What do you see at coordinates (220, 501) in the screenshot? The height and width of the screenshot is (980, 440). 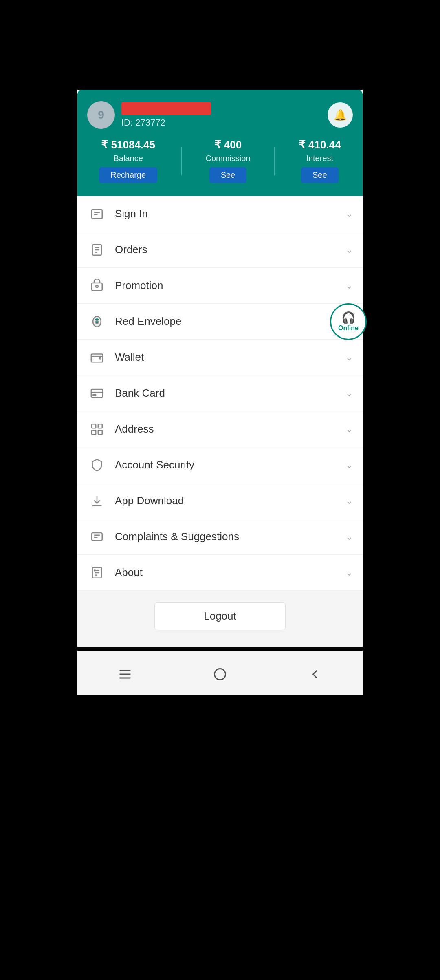 I see `menu-item-app-download: App Download ⌄` at bounding box center [220, 501].